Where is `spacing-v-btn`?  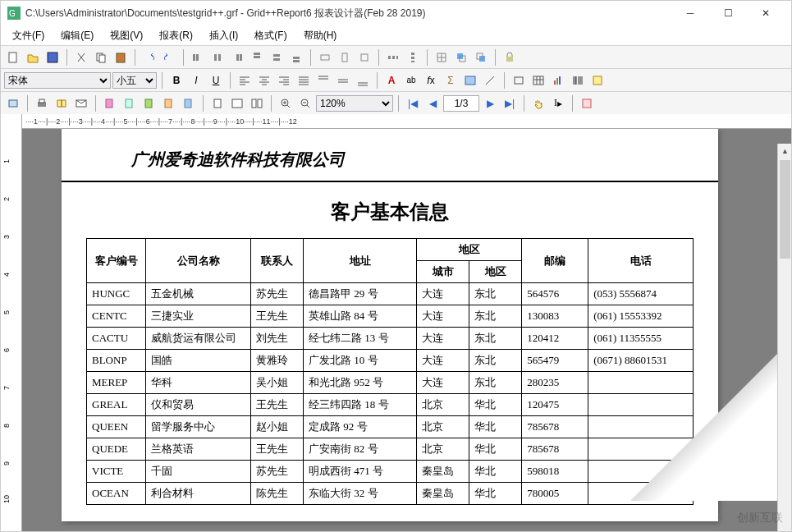 spacing-v-btn is located at coordinates (413, 57).